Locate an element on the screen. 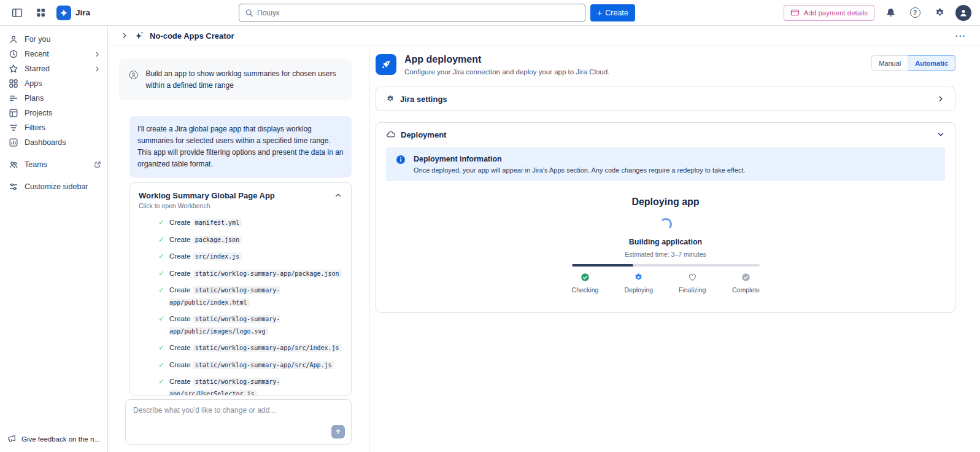 This screenshot has width=980, height=452. dashboard-icon is located at coordinates (14, 142).